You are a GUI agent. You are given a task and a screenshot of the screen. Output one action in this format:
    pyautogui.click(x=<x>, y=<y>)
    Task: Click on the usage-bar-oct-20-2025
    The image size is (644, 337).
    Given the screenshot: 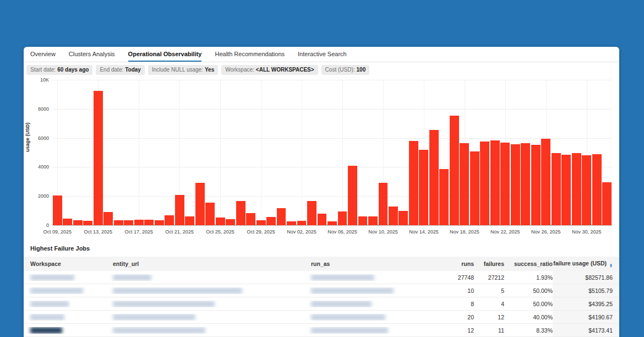 What is the action you would take?
    pyautogui.click(x=170, y=220)
    